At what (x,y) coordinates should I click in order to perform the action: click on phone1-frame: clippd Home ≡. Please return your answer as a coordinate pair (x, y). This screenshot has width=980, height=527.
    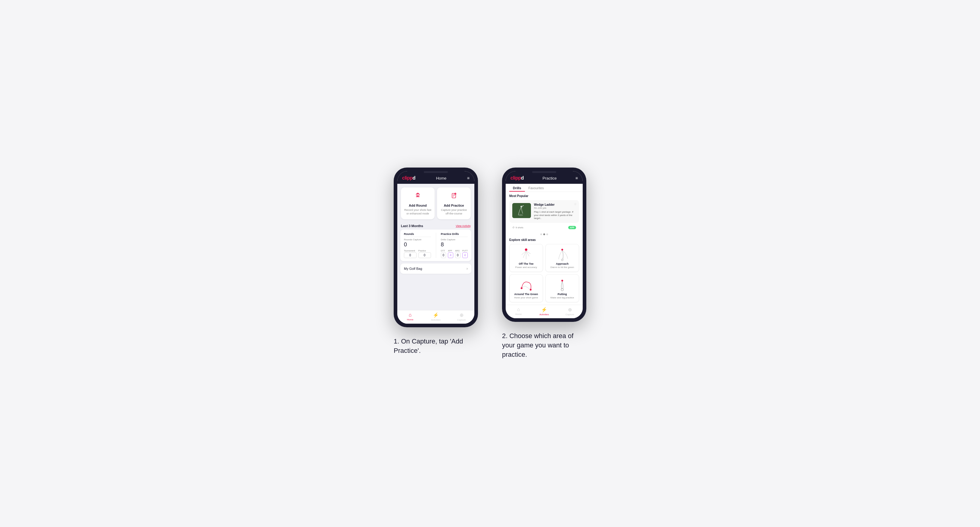
    Looking at the image, I should click on (436, 248).